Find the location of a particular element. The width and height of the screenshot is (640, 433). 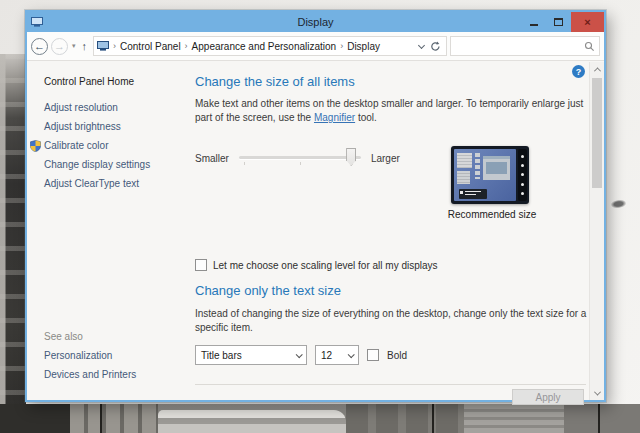

minimize-icon is located at coordinates (534, 25).